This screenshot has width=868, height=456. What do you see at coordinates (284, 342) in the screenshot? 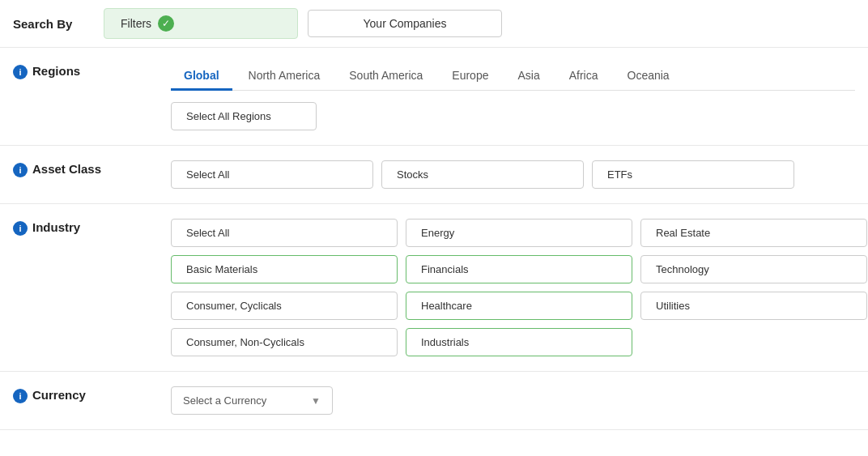
I see `industry-consumer-non-cyclicals-button: Consumer, Non-Cyclicals` at bounding box center [284, 342].